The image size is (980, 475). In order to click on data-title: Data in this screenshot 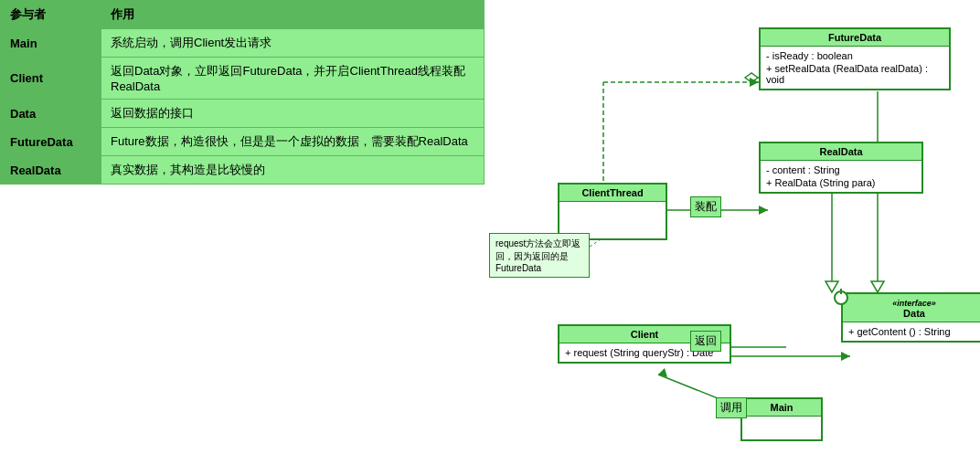, I will do `click(914, 313)`.